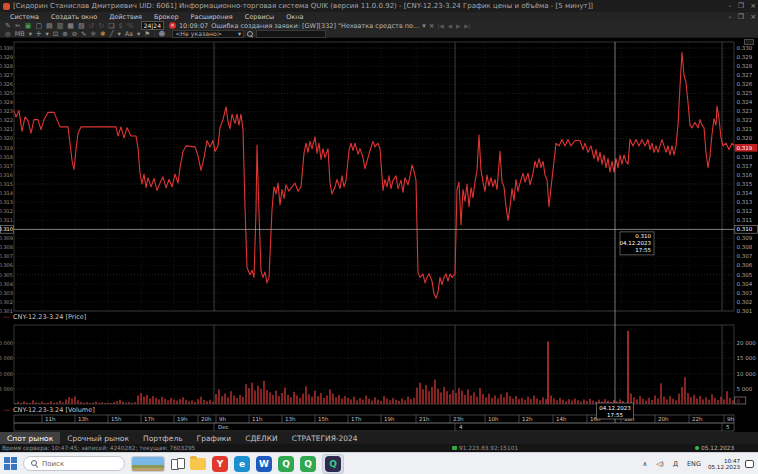 The image size is (758, 474). I want to click on language-indicator: ENG, so click(694, 464).